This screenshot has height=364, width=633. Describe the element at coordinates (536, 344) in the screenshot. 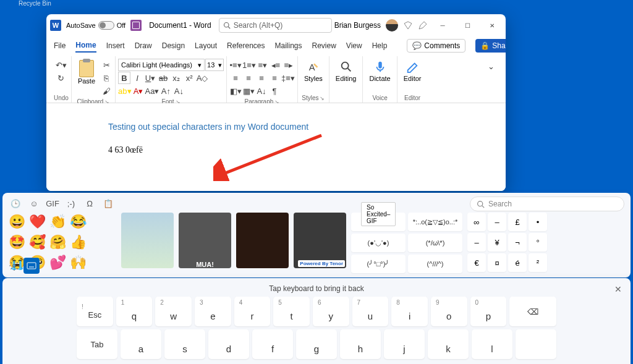

I see `key-blank` at that location.